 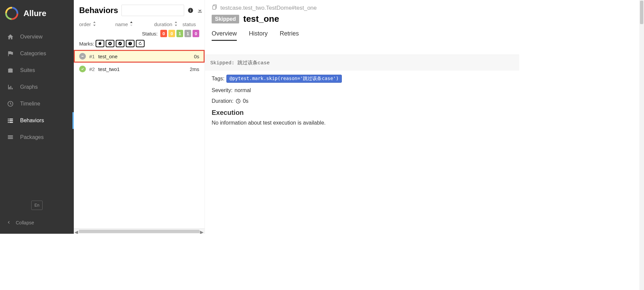 I want to click on test-path-row: testcase.test_two.TestDome#test_one, so click(x=362, y=8).